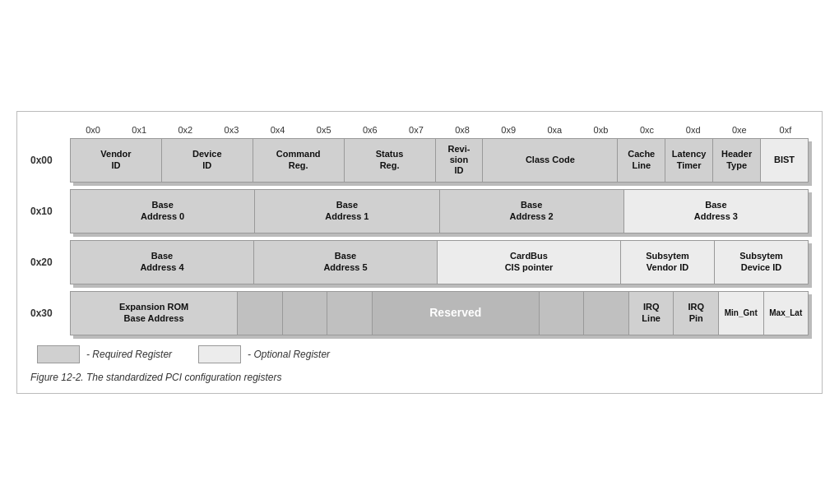  I want to click on col-header-0xe: 0xe, so click(739, 130).